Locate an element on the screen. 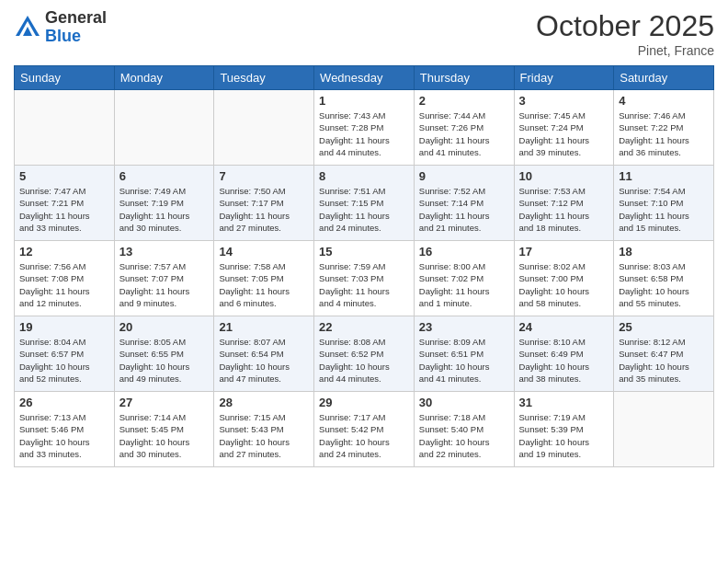 The width and height of the screenshot is (728, 563). calendar-cell: 17Sunrise: 8:02 AMSunset: 7:00 PMDayligh… is located at coordinates (564, 279).